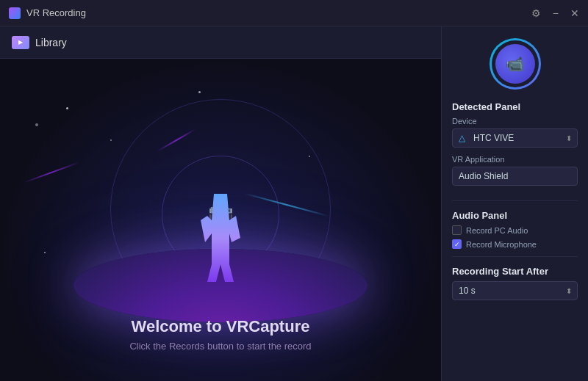 The height and width of the screenshot is (381, 588). Describe the element at coordinates (556, 13) in the screenshot. I see `minimize-button: −` at that location.